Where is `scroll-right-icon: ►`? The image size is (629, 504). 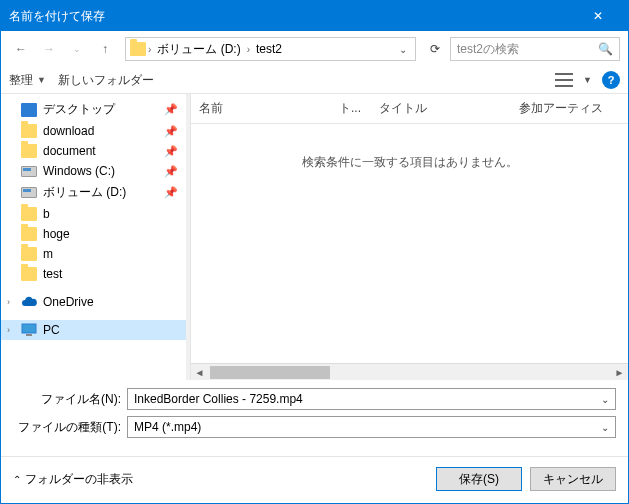 scroll-right-icon: ► is located at coordinates (620, 372).